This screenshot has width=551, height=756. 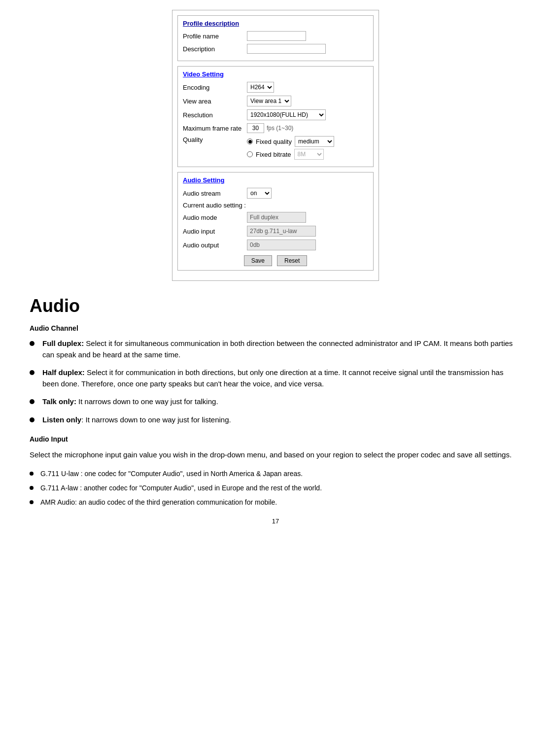 What do you see at coordinates (276, 439) in the screenshot?
I see `input-heading: Audio Input` at bounding box center [276, 439].